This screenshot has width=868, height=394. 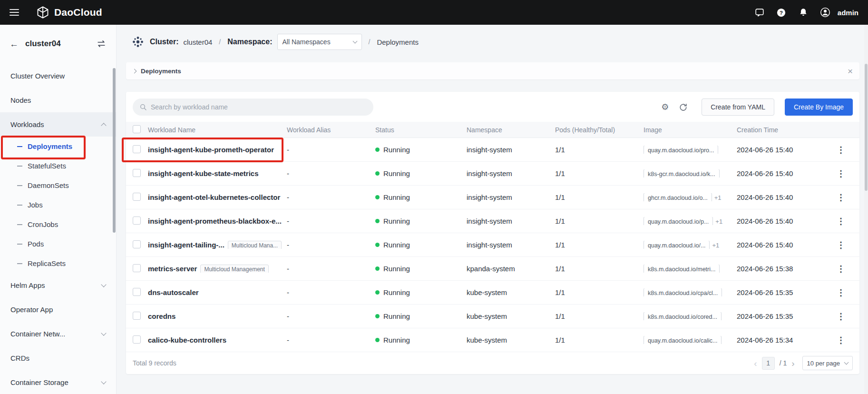 What do you see at coordinates (14, 12) in the screenshot?
I see `hamburger-menu-icon` at bounding box center [14, 12].